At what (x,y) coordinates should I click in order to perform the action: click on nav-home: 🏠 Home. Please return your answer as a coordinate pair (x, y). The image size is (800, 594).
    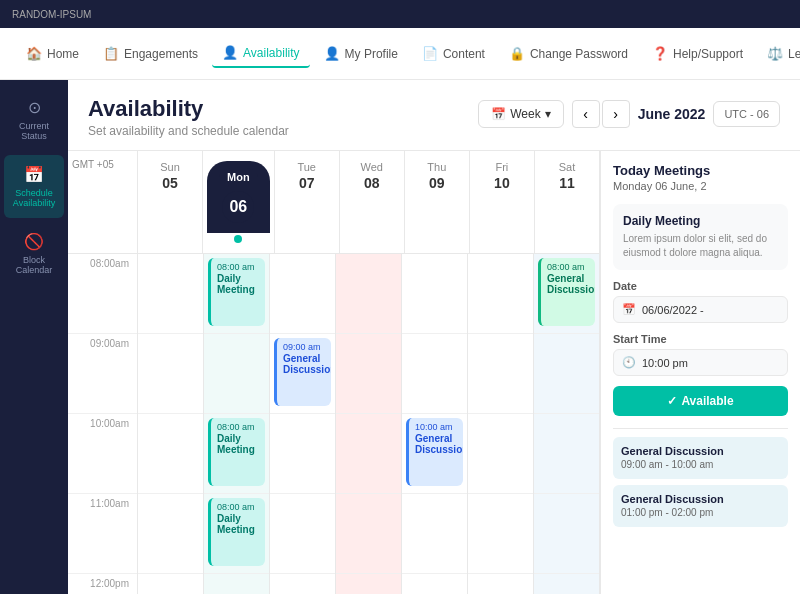
    Looking at the image, I should click on (52, 54).